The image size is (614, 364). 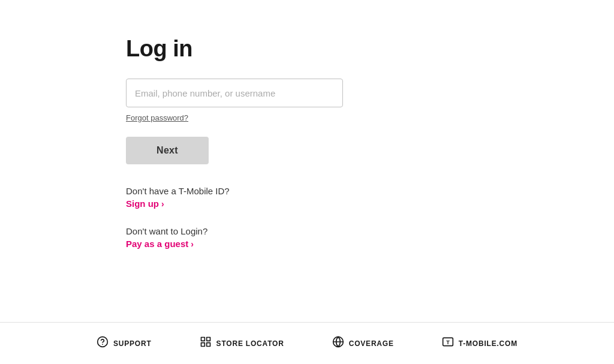 I want to click on footer-item-coverage: COVERAGE, so click(x=363, y=343).